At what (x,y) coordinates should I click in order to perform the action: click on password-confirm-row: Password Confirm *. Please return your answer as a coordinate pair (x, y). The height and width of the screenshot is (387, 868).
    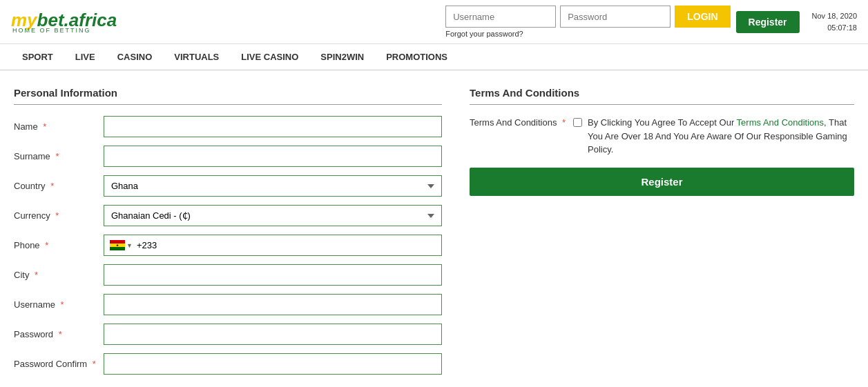
    Looking at the image, I should click on (228, 364).